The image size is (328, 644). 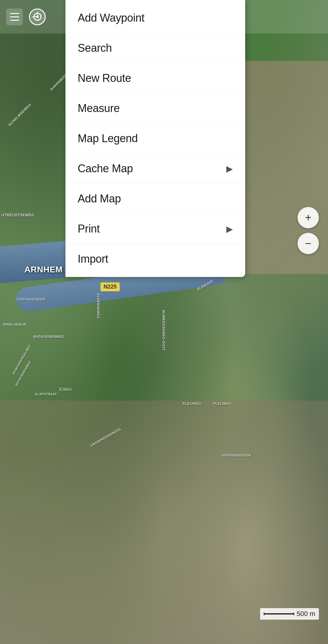 What do you see at coordinates (95, 48) in the screenshot?
I see `menu-item-search-label: Search` at bounding box center [95, 48].